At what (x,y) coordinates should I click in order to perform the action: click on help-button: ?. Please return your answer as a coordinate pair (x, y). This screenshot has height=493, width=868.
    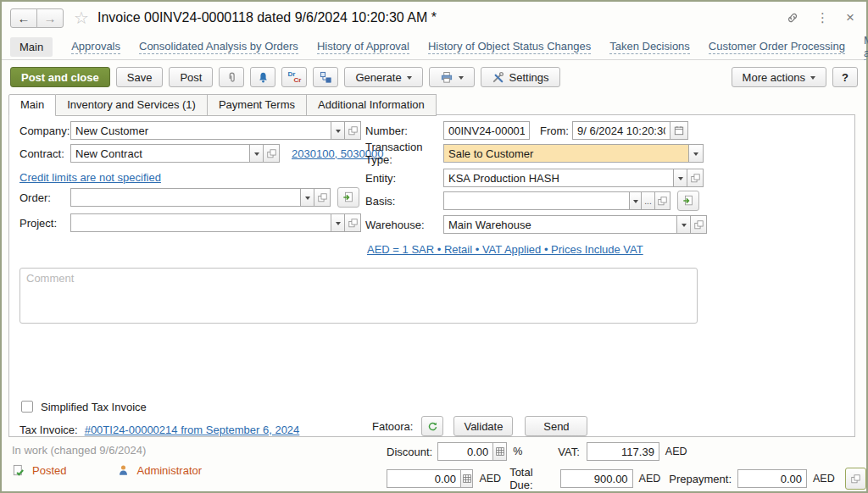
    Looking at the image, I should click on (845, 77).